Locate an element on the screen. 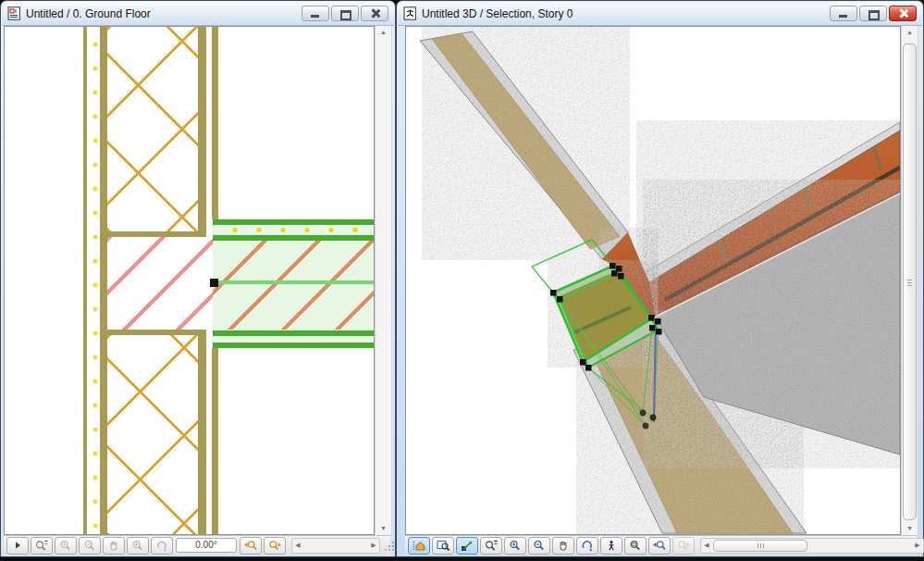 This screenshot has height=561, width=924. navigation-mode-button is located at coordinates (467, 546).